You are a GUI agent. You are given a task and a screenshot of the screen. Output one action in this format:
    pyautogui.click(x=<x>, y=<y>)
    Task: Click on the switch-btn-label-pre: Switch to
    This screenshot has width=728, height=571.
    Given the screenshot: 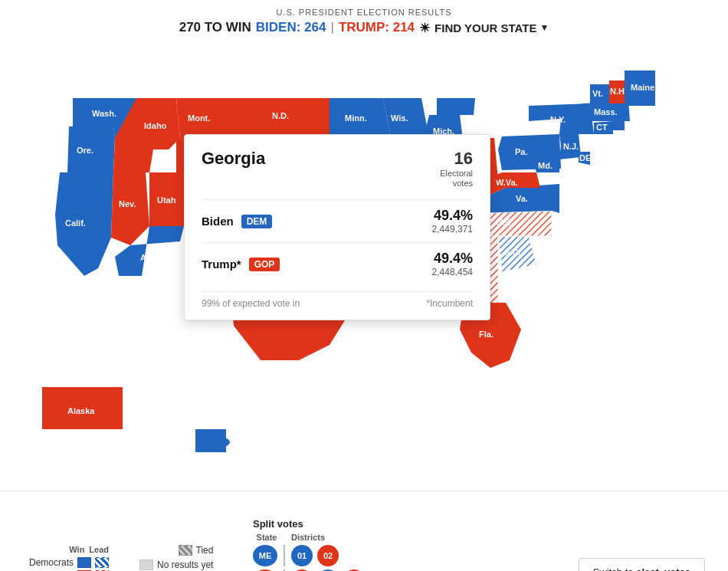 What is the action you would take?
    pyautogui.click(x=615, y=569)
    